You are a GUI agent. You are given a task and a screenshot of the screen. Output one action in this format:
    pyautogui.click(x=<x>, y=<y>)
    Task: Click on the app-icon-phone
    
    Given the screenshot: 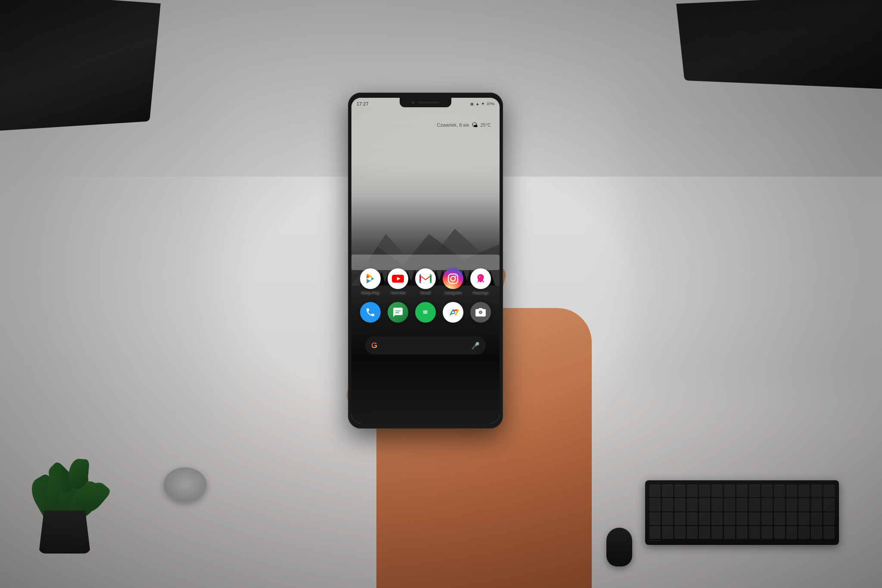 What is the action you would take?
    pyautogui.click(x=370, y=313)
    